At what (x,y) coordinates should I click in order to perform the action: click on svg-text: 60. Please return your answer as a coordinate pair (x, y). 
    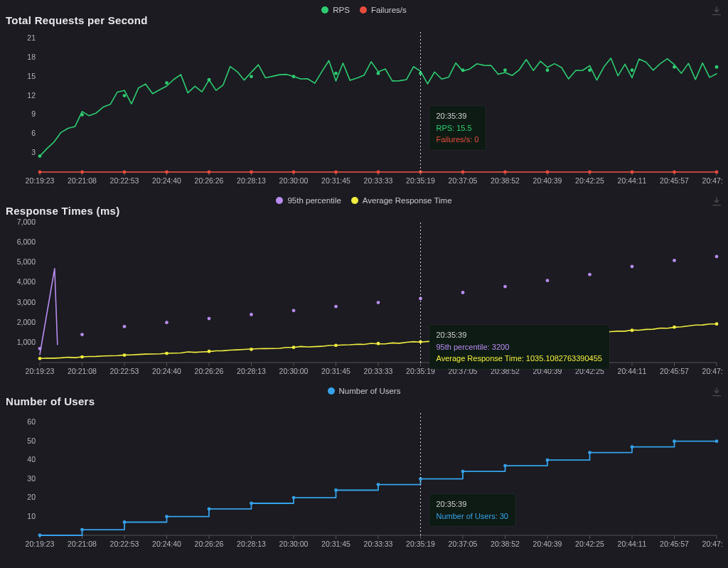
    Looking at the image, I should click on (31, 422).